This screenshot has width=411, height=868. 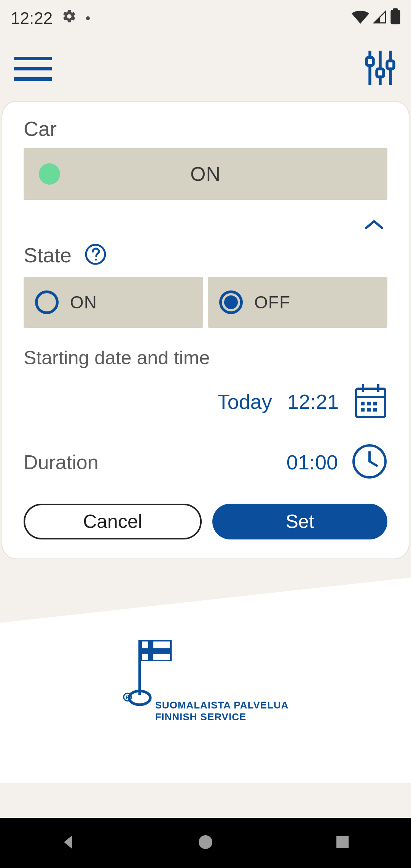 I want to click on app-header, so click(x=206, y=69).